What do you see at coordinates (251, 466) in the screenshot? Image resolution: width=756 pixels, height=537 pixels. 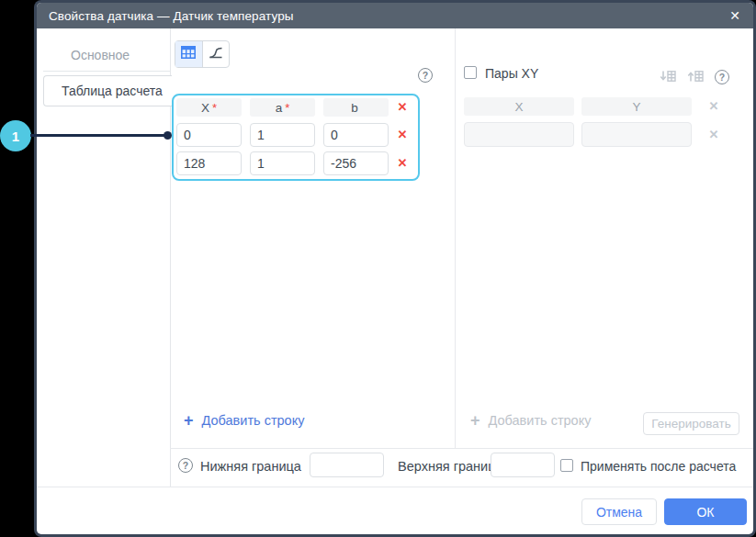 I see `lower-bound-label: Нижняя граница` at bounding box center [251, 466].